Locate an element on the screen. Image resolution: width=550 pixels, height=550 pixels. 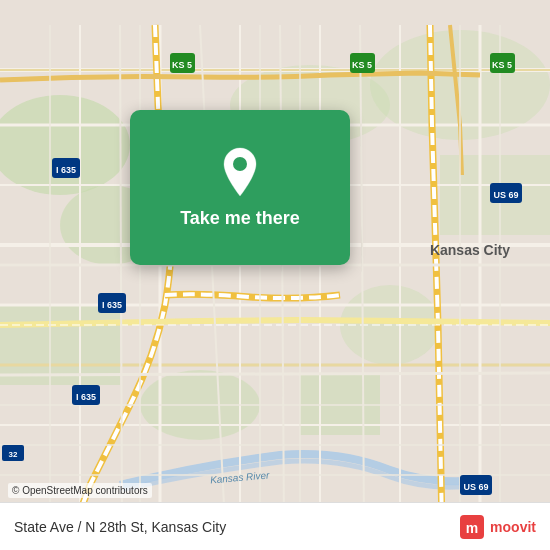
location-label: State Ave / N 28th St, Kansas City is located at coordinates (120, 527).